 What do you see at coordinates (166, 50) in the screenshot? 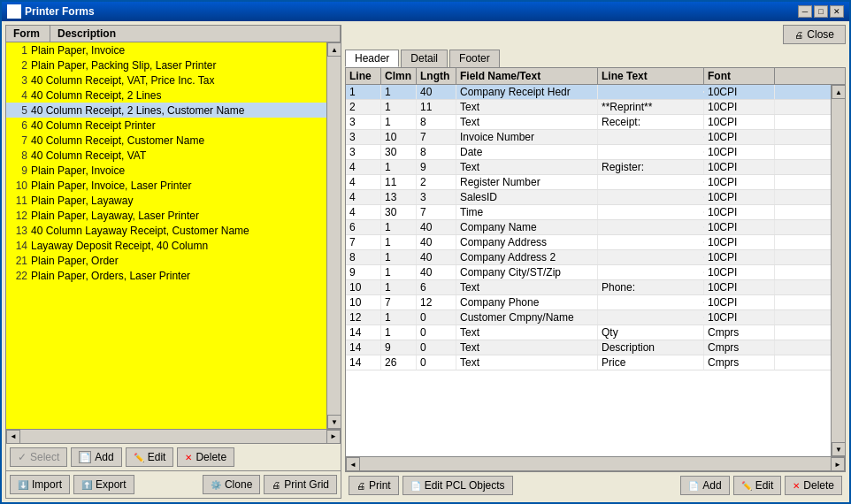
I see `list-item: 1Plain Paper, Invoice` at bounding box center [166, 50].